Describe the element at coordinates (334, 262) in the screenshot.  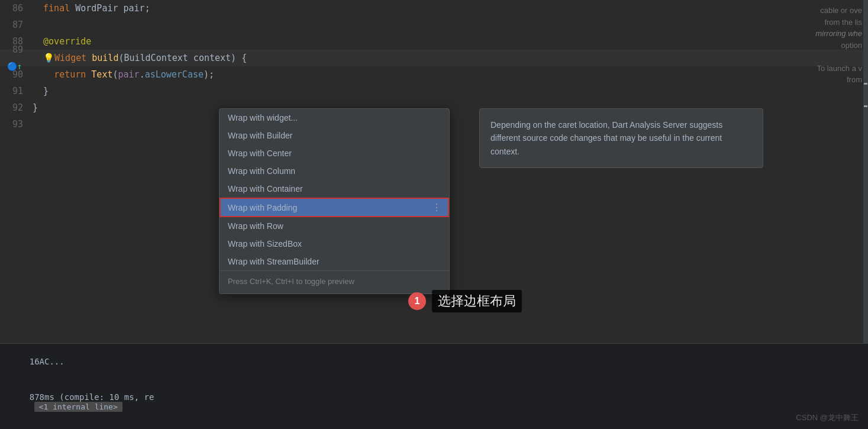
I see `menu-item-wrap-streambuilder: Wrap with StreamBuilder` at that location.